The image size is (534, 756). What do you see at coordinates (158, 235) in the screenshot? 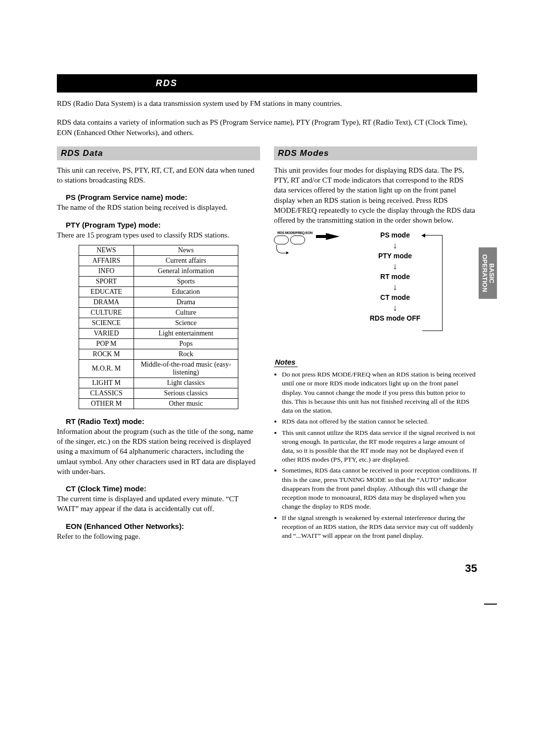
I see `pty-body: There are 15 program types used to class…` at bounding box center [158, 235].